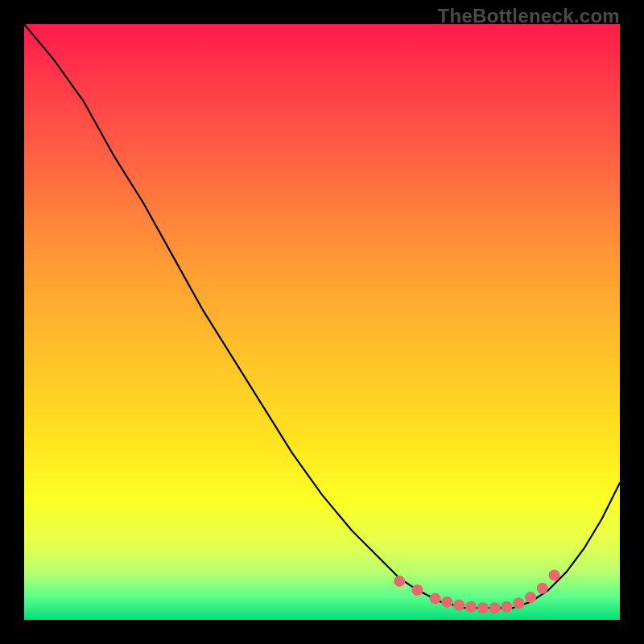  What do you see at coordinates (477, 592) in the screenshot?
I see `marker-group` at bounding box center [477, 592].